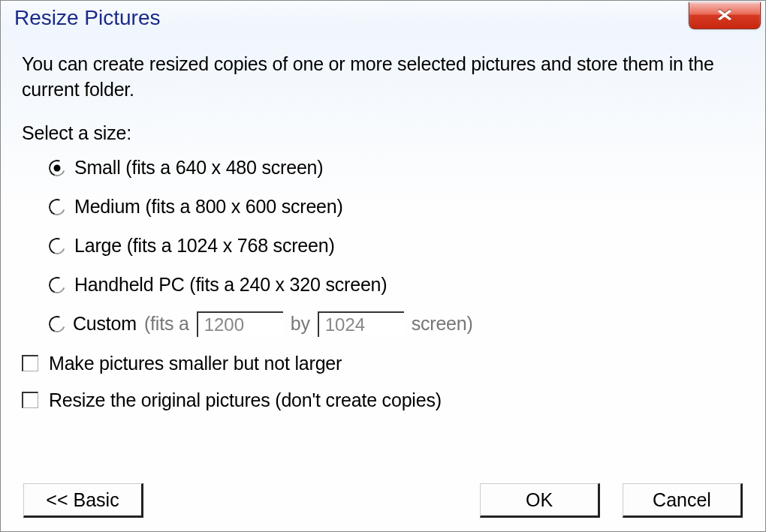 Image resolution: width=766 pixels, height=532 pixels. I want to click on only-smaller-row: Make pictures smaller but not larger, so click(383, 363).